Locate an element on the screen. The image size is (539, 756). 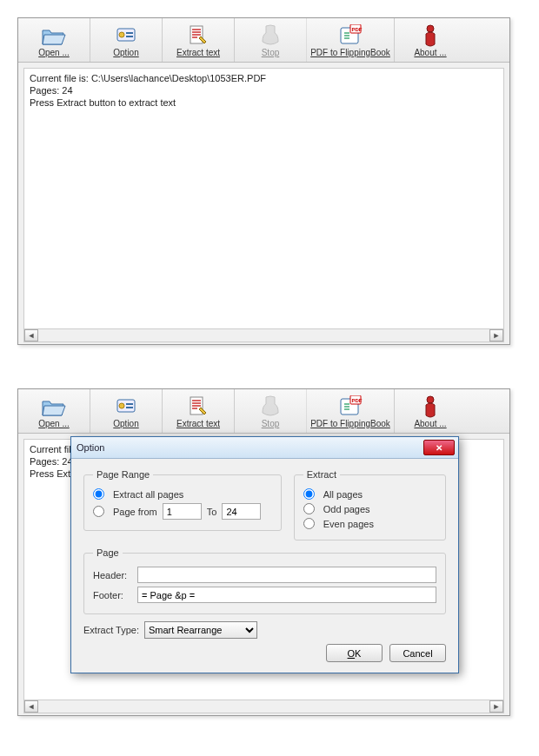
extract-legend: Extract is located at coordinates (322, 474).